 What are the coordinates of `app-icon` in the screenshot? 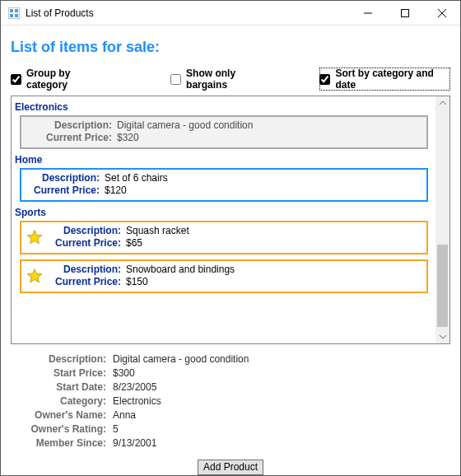 It's located at (14, 13).